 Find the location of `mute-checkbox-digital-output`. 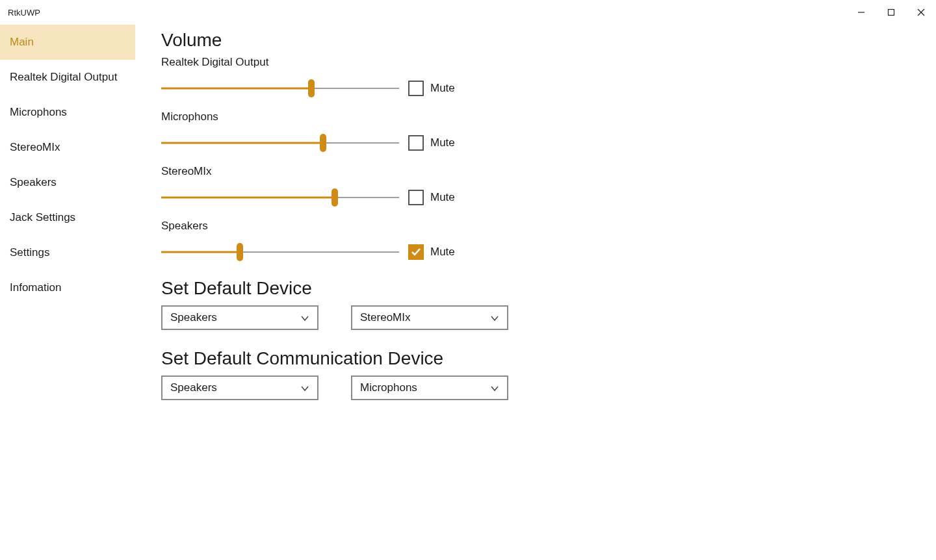

mute-checkbox-digital-output is located at coordinates (416, 88).